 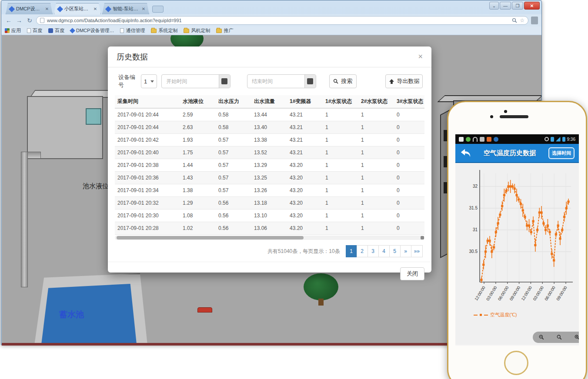 I want to click on url-bar: www.dgmcp.com/DataAction!loadEquipInfo.a…, so click(x=282, y=20).